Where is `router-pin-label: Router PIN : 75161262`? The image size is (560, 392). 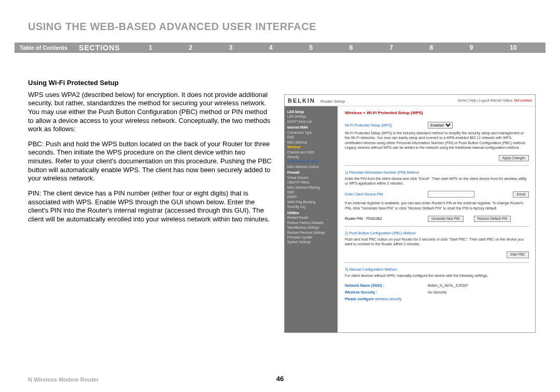
router-pin-label: Router PIN : 75161262 is located at coordinates (386, 219).